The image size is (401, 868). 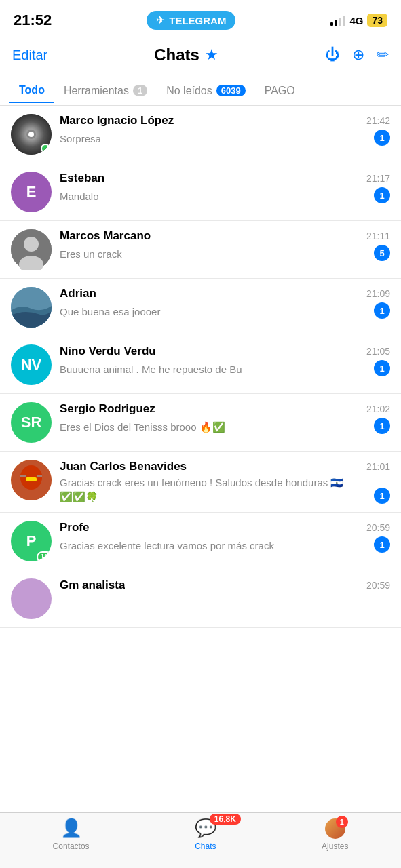 I want to click on status-bar: 21:52 ✈ TELEGRAM 4G 73, so click(x=201, y=18).